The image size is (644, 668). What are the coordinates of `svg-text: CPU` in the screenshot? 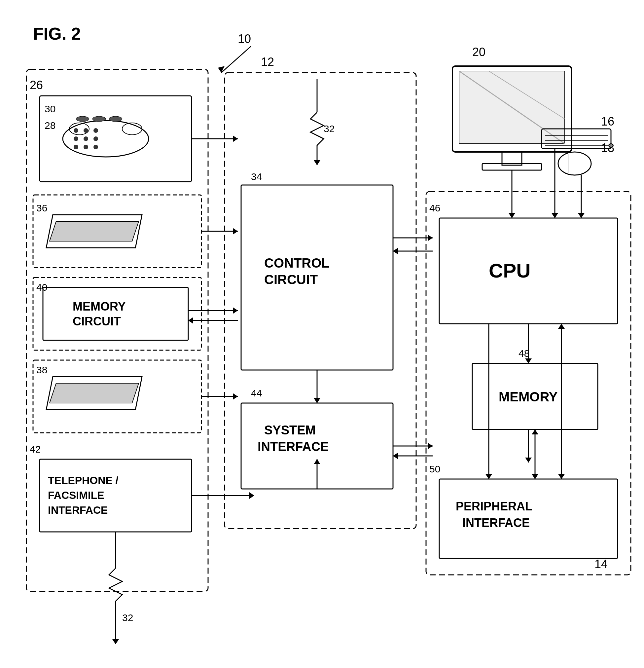 It's located at (510, 271).